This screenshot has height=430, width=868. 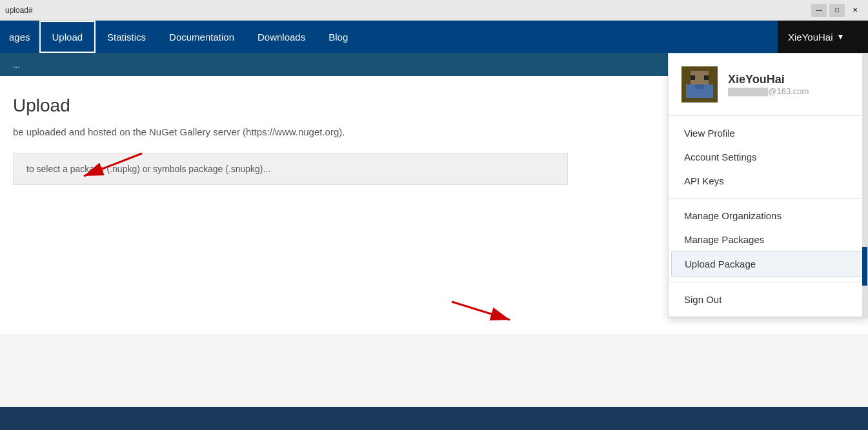 I want to click on upload-area: to select a package (.nupkg) or symbols …, so click(x=290, y=169).